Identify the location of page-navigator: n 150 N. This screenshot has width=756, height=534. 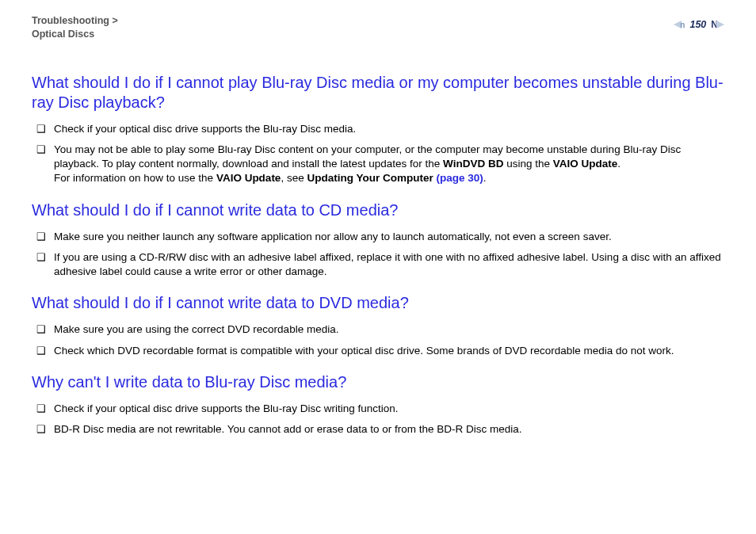
(699, 25).